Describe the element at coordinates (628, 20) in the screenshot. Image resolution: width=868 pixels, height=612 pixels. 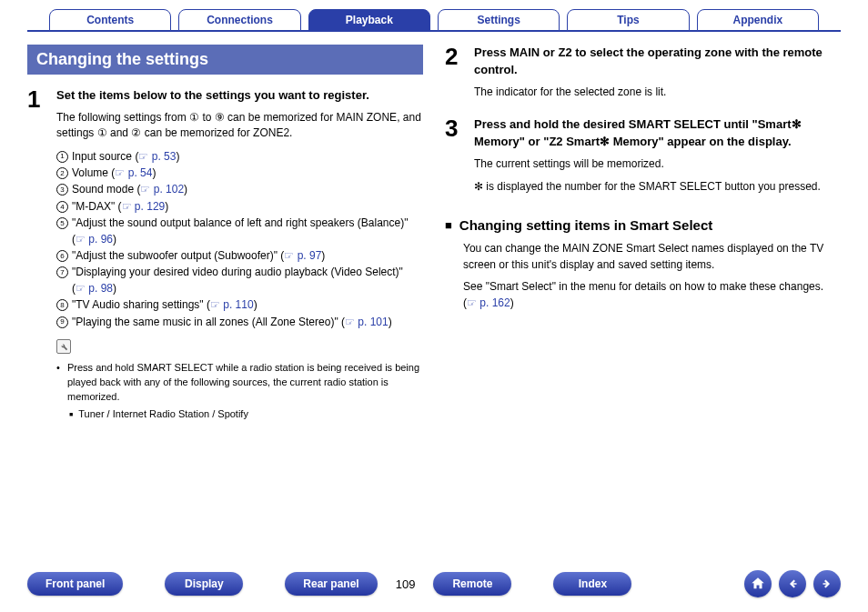
I see `tab-tips: Tips` at that location.